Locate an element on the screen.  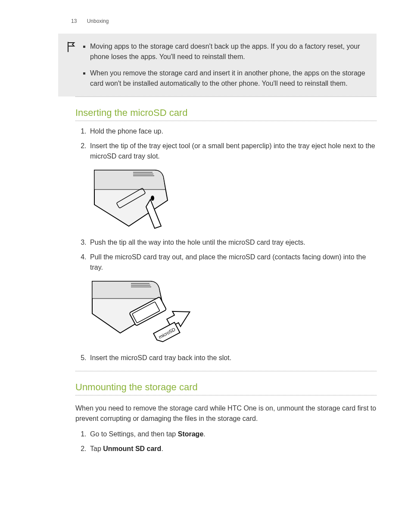
note-item: When you remove the storage card and ins… is located at coordinates (229, 78).